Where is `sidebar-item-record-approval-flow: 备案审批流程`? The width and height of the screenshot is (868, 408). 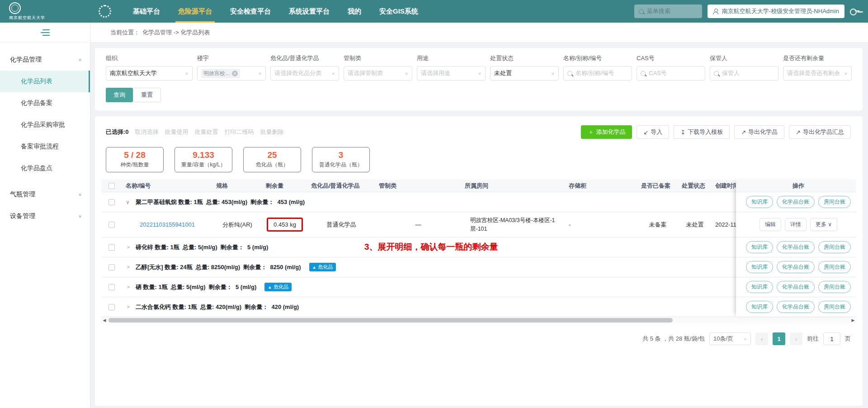
sidebar-item-record-approval-flow: 备案审批流程 is located at coordinates (45, 147).